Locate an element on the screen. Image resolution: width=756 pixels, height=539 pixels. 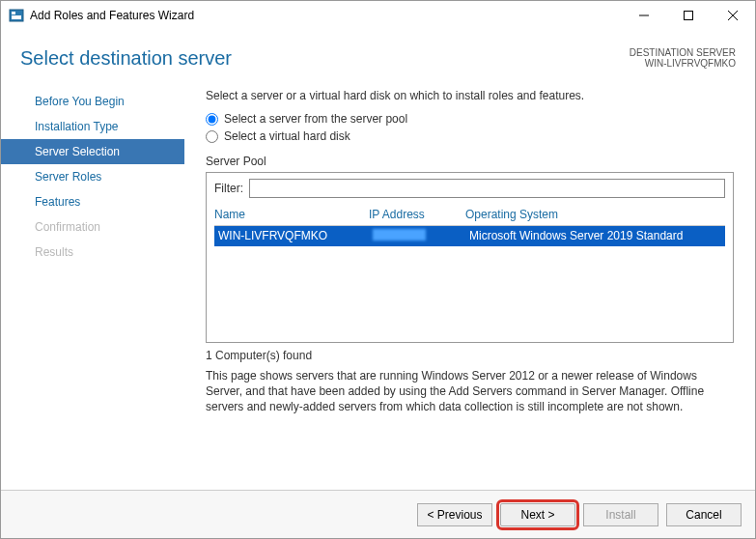
minimize-button is located at coordinates (644, 15).